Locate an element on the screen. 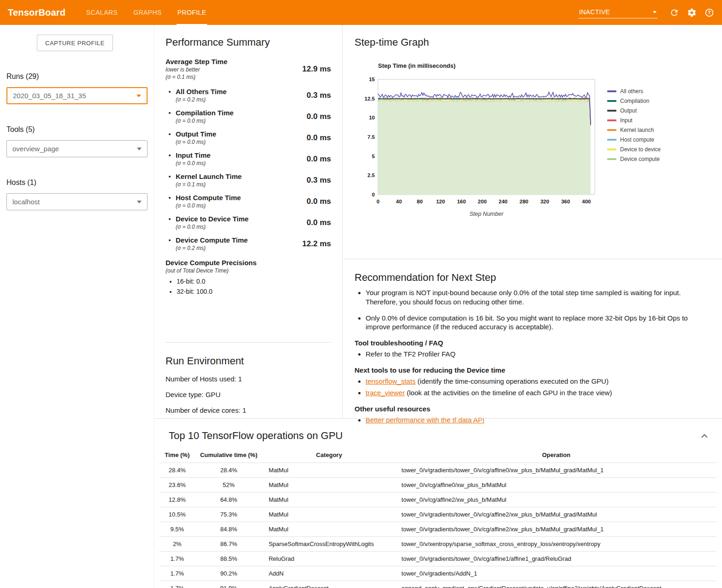 The height and width of the screenshot is (588, 722). step-time-chart: 02.557.51012.515040801201602002402803203… is located at coordinates (478, 146).